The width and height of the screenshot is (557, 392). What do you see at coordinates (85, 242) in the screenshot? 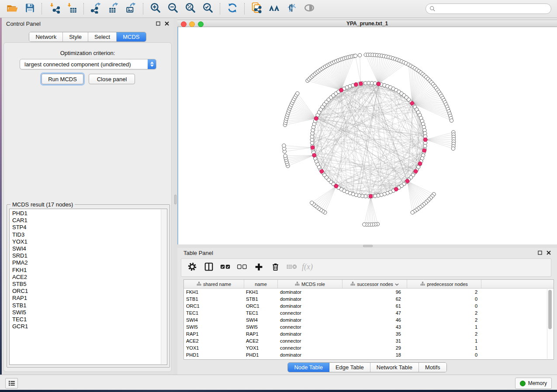
I see `mcds-result-node: YOX1` at bounding box center [85, 242].